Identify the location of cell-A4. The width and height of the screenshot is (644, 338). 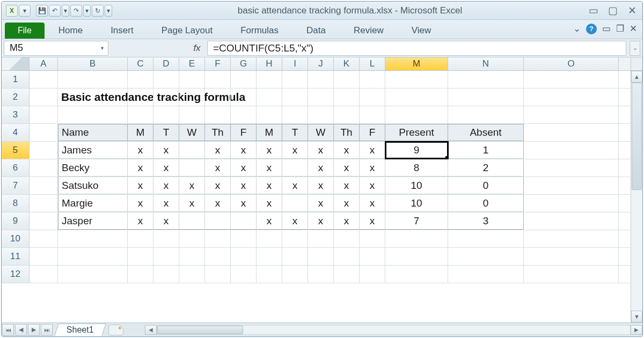
(44, 133).